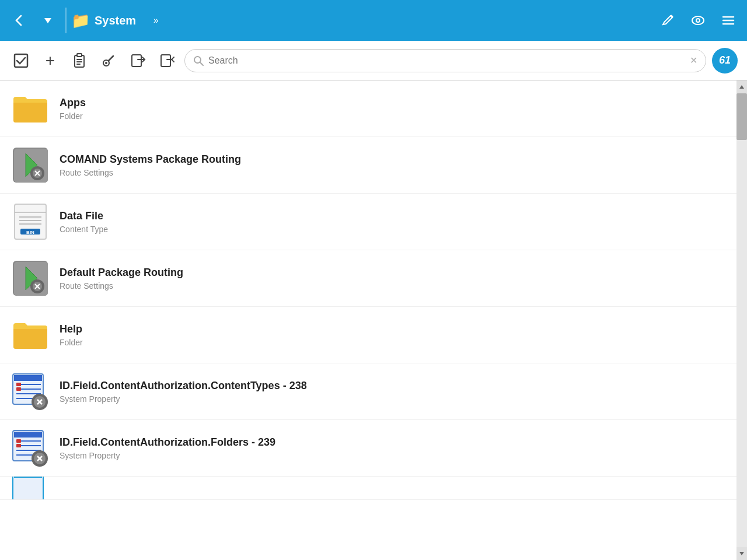  Describe the element at coordinates (392, 103) in the screenshot. I see `item-name: Apps` at that location.